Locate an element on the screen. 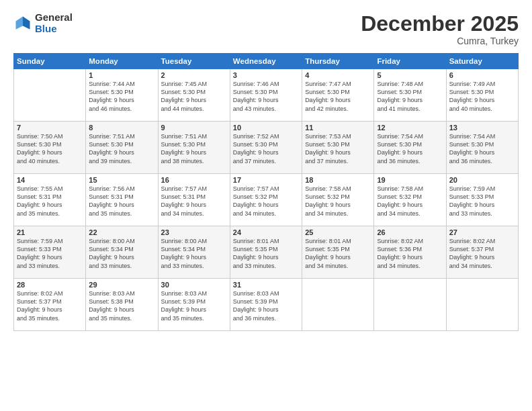  day-number: 7 is located at coordinates (50, 128).